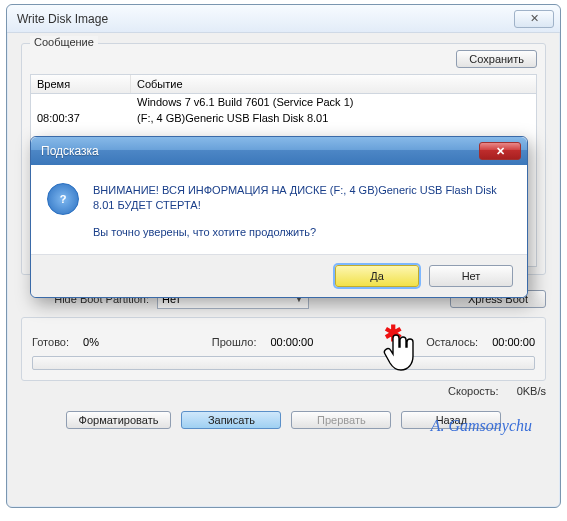 The width and height of the screenshot is (567, 521). What do you see at coordinates (119, 420) in the screenshot?
I see `format-button: Форматировать` at bounding box center [119, 420].